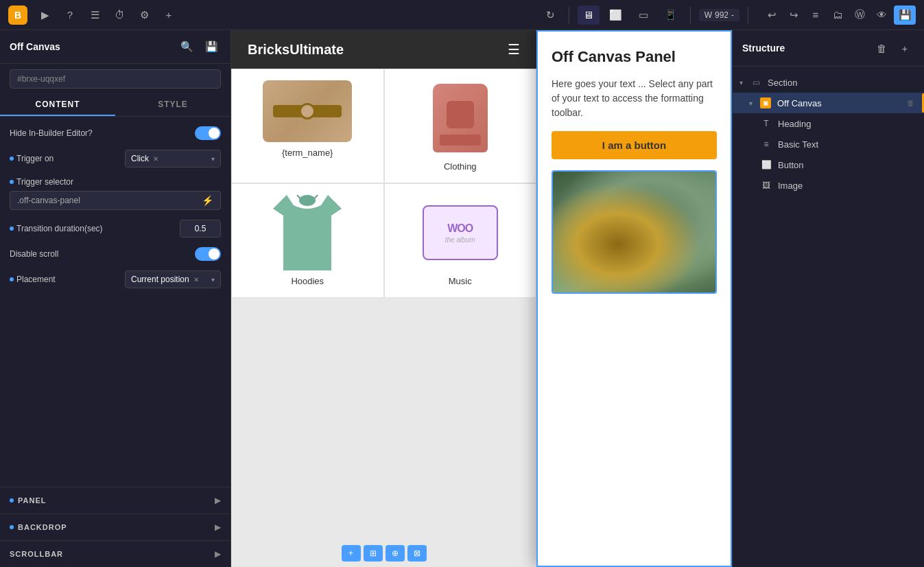 The width and height of the screenshot is (924, 567). Describe the element at coordinates (207, 200) in the screenshot. I see `bolt-icon: ⚡` at that location.